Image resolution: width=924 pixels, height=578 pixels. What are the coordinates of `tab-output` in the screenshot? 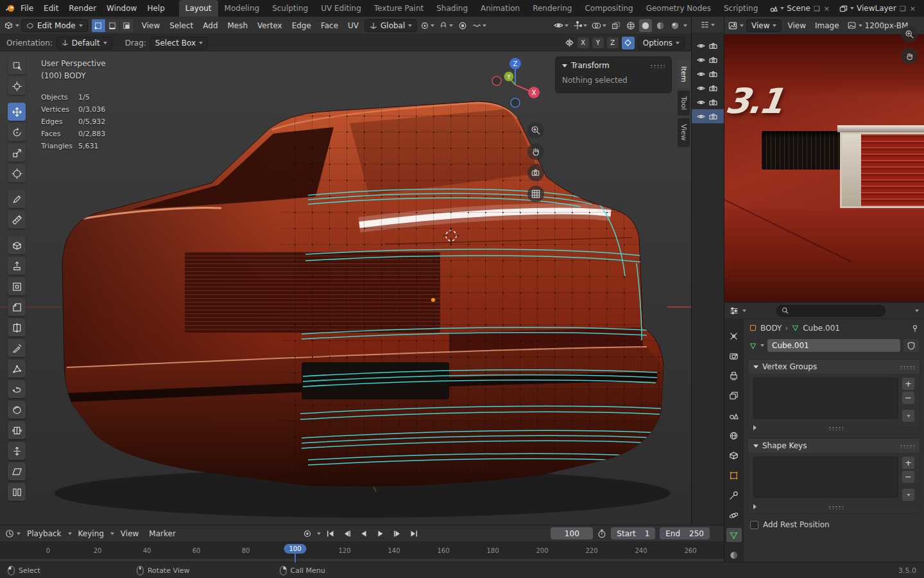 It's located at (734, 376).